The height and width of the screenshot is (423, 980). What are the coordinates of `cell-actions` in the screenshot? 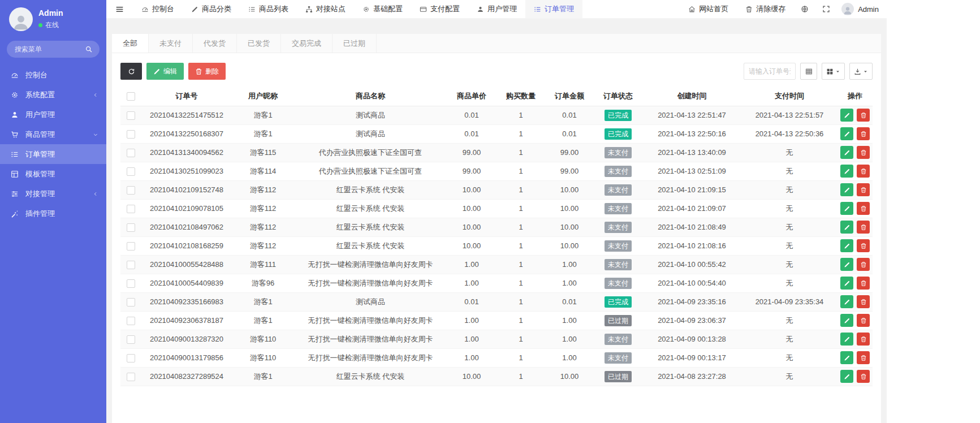 It's located at (855, 245).